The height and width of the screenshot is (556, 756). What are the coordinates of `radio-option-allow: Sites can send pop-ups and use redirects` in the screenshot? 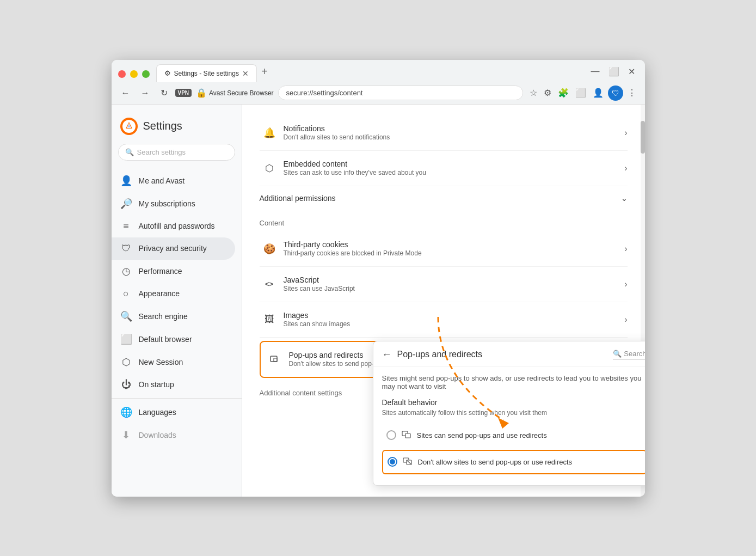 It's located at (514, 436).